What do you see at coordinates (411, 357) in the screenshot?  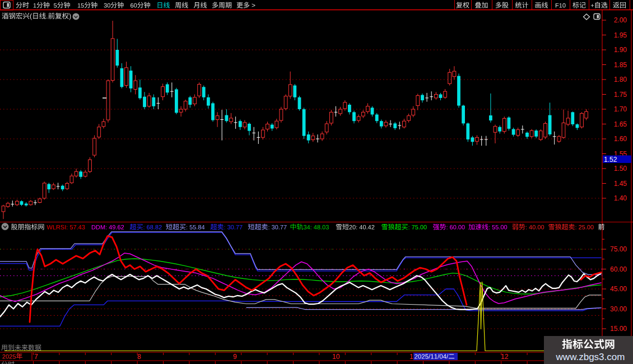 I see `svg-text: 1` at bounding box center [411, 357].